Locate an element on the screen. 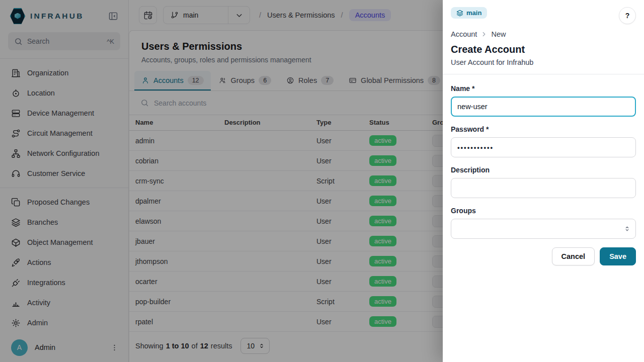 This screenshot has height=362, width=644. cancel-button: Cancel is located at coordinates (574, 256).